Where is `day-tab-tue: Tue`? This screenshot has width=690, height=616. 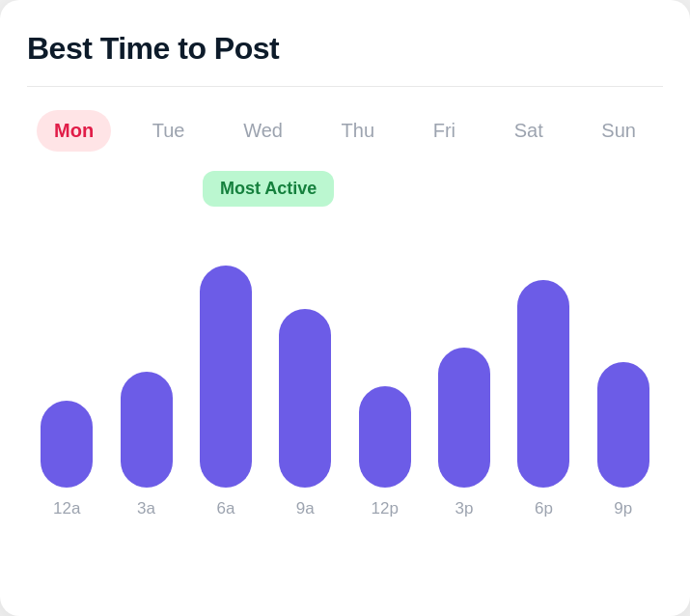
day-tab-tue: Tue is located at coordinates (169, 131).